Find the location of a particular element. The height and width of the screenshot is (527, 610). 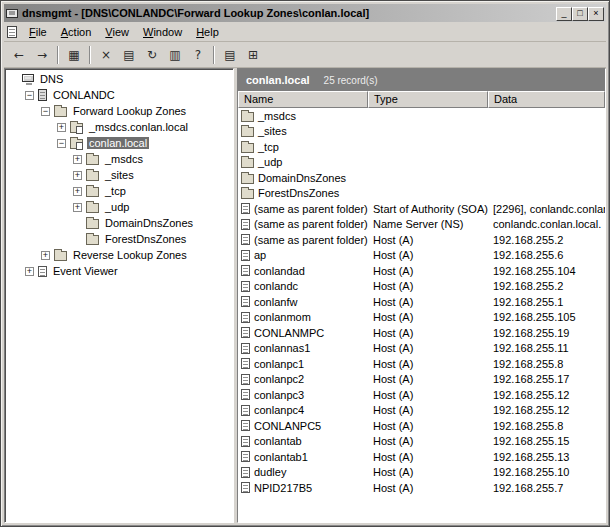

table-row: ForestDnsZones is located at coordinates (422, 194).